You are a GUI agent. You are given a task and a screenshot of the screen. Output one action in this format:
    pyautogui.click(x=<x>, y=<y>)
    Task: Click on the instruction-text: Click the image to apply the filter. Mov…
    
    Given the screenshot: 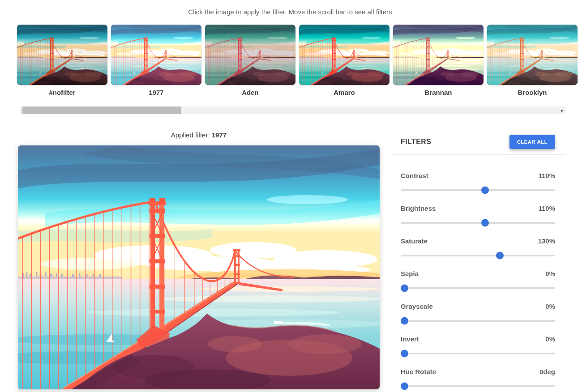 What is the action you would take?
    pyautogui.click(x=291, y=8)
    